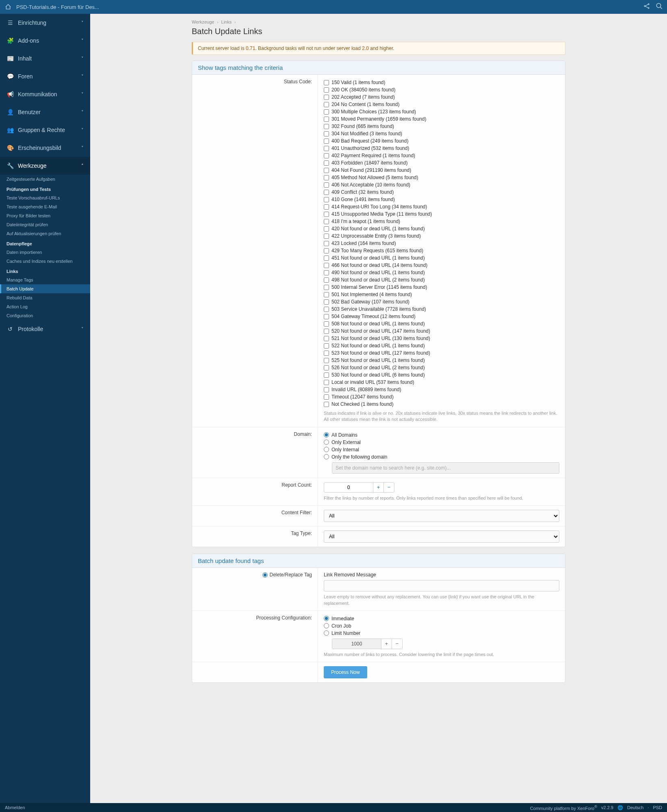 Image resolution: width=667 pixels, height=812 pixels. What do you see at coordinates (374, 316) in the screenshot?
I see `status-code-label-text: 504 Gateway Timeout (12 items found)` at bounding box center [374, 316].